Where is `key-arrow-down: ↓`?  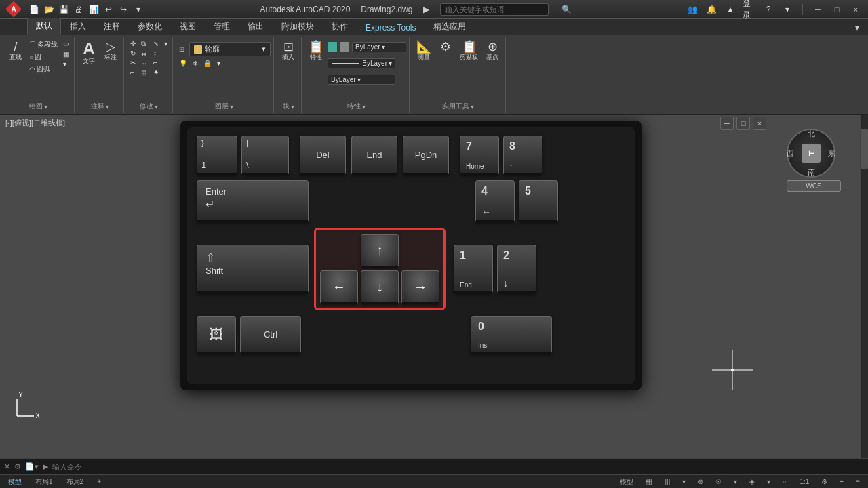
key-arrow-down: ↓ is located at coordinates (380, 287).